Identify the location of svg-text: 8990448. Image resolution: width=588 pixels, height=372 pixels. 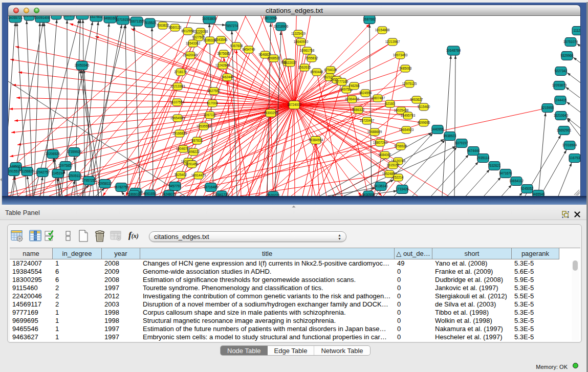
(317, 72).